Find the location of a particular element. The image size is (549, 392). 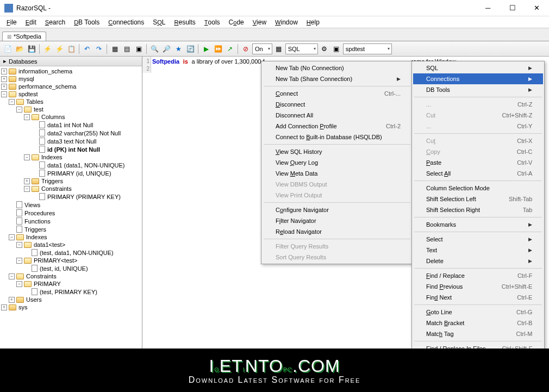

tree-leaf: Views is located at coordinates (71, 204).